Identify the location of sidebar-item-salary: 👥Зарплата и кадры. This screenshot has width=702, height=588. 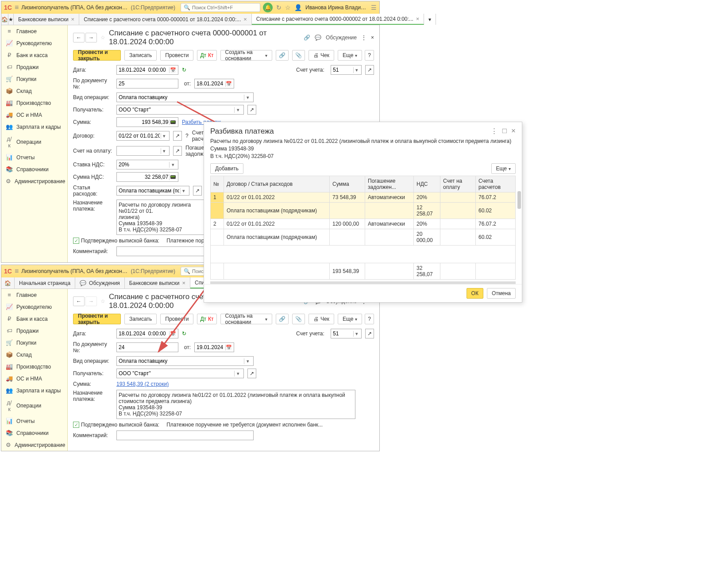
(35, 390).